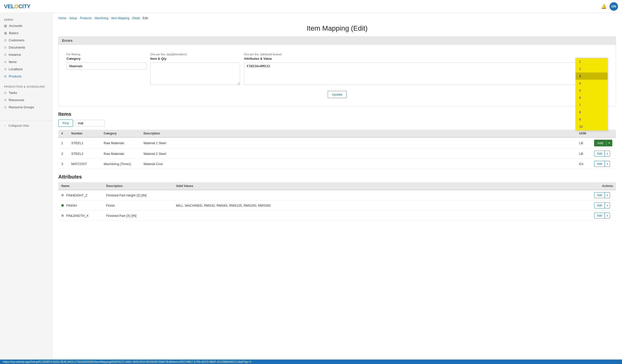 Image resolution: width=622 pixels, height=364 pixels. Describe the element at coordinates (337, 154) in the screenshot. I see `table-row: 2 STEEL2 Raw Materials Material 2 Steel …` at that location.